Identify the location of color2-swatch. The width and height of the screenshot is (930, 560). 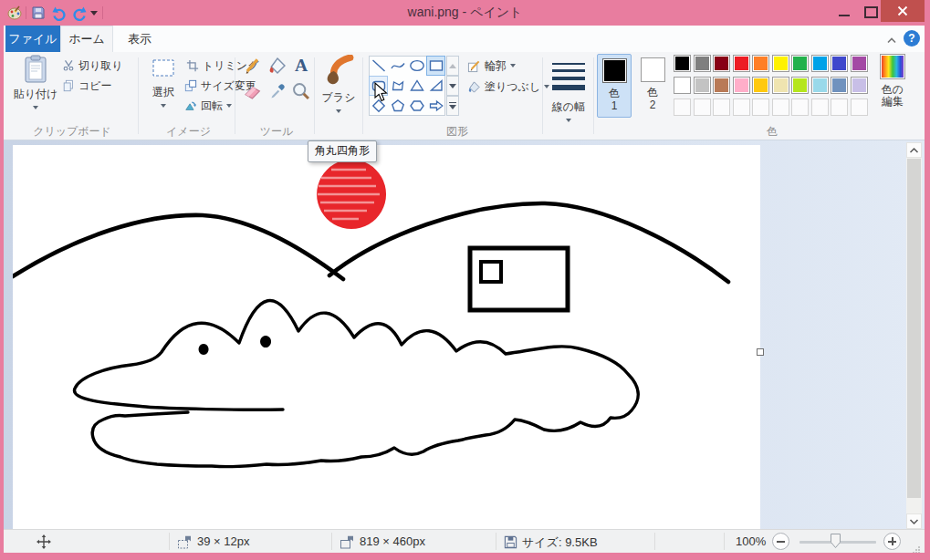
(653, 69).